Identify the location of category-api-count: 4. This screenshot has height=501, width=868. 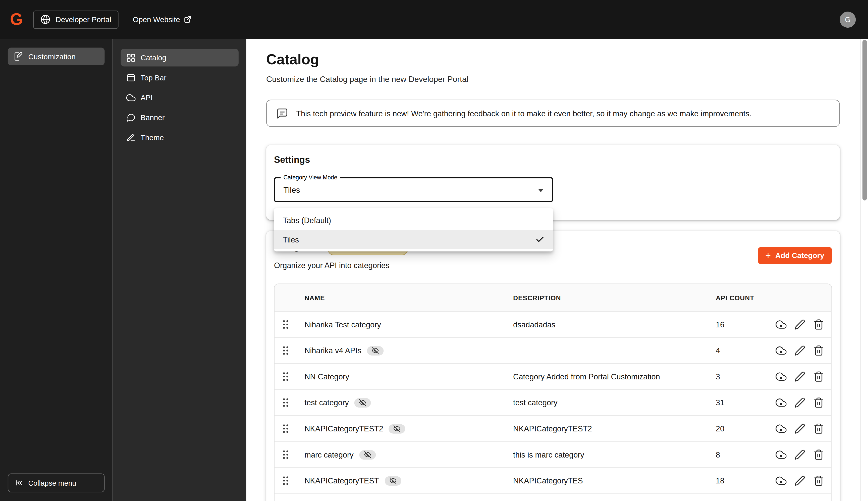
(745, 351).